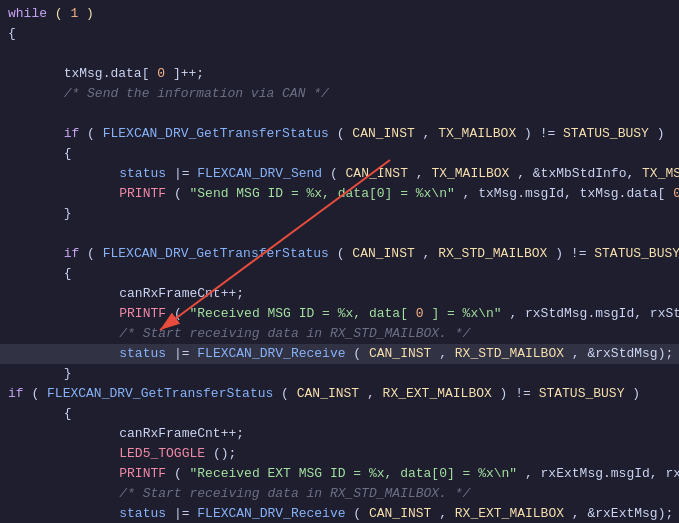  Describe the element at coordinates (340, 14) in the screenshot. I see `code-line-1: while ( 1 )` at that location.